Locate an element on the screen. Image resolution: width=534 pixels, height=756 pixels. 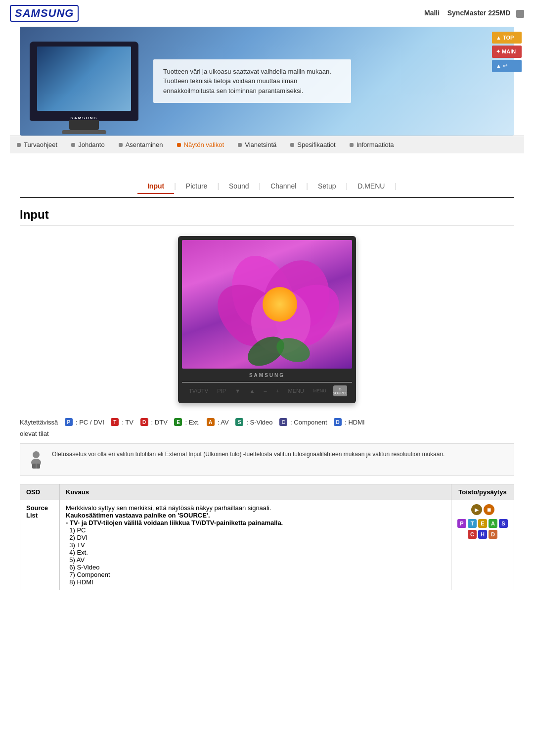
icons-info: Käytettävissä P : PC / DVI T : TV D : DT… is located at coordinates (267, 422).